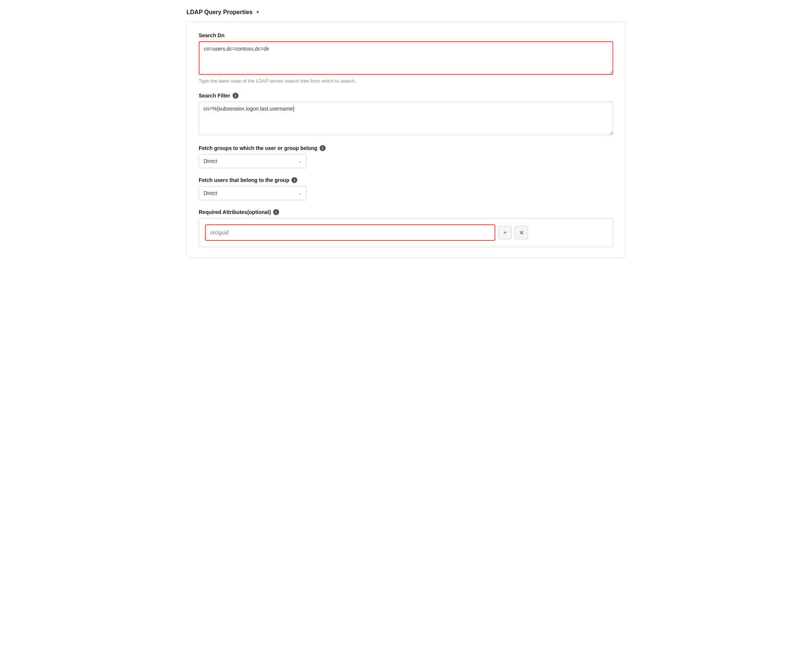  Describe the element at coordinates (406, 115) in the screenshot. I see `search-filter-group: Search Filter i cn=%{subsession.logon.la…` at that location.